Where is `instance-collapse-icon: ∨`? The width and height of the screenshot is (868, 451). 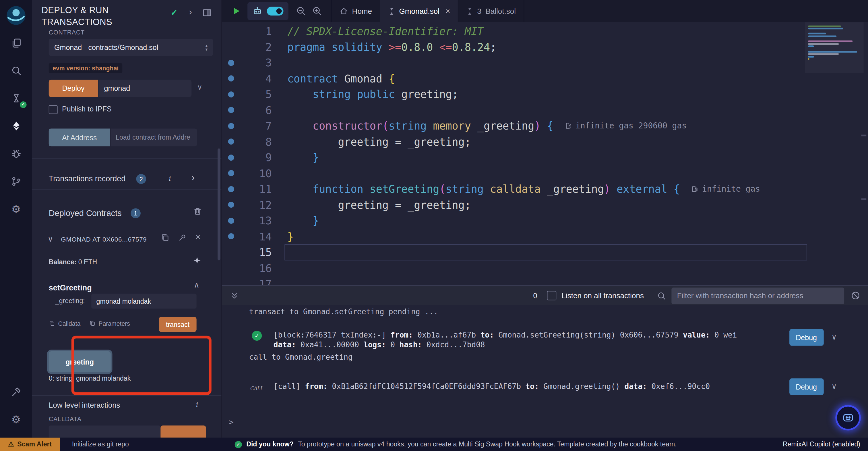
instance-collapse-icon: ∨ is located at coordinates (51, 239).